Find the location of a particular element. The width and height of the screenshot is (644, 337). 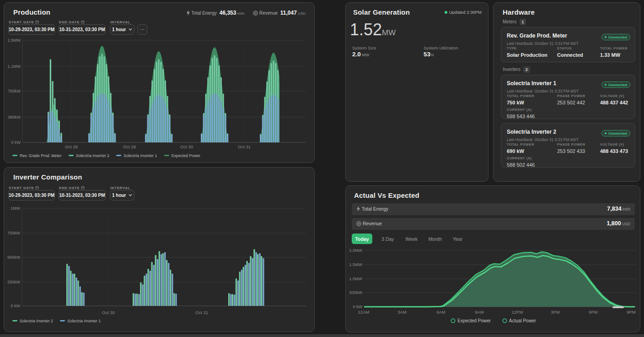

svg-text: 250kW is located at coordinates (14, 282).